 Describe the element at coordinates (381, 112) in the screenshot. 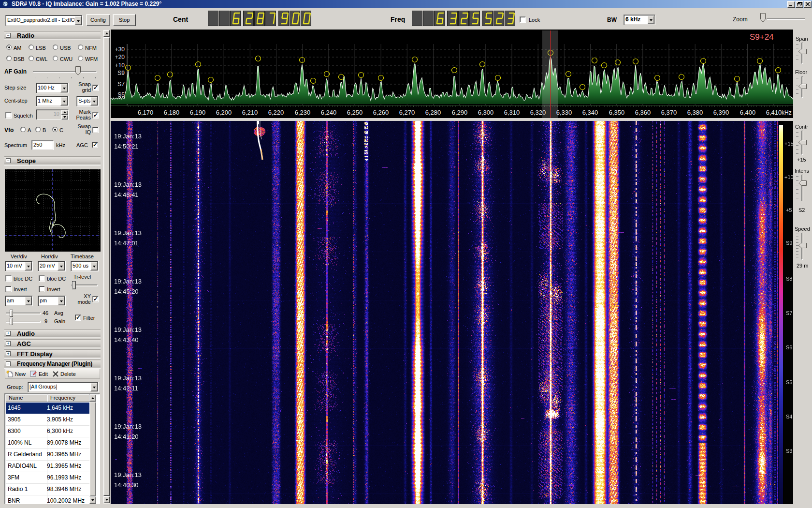

I see `svg-text: 6,260` at that location.